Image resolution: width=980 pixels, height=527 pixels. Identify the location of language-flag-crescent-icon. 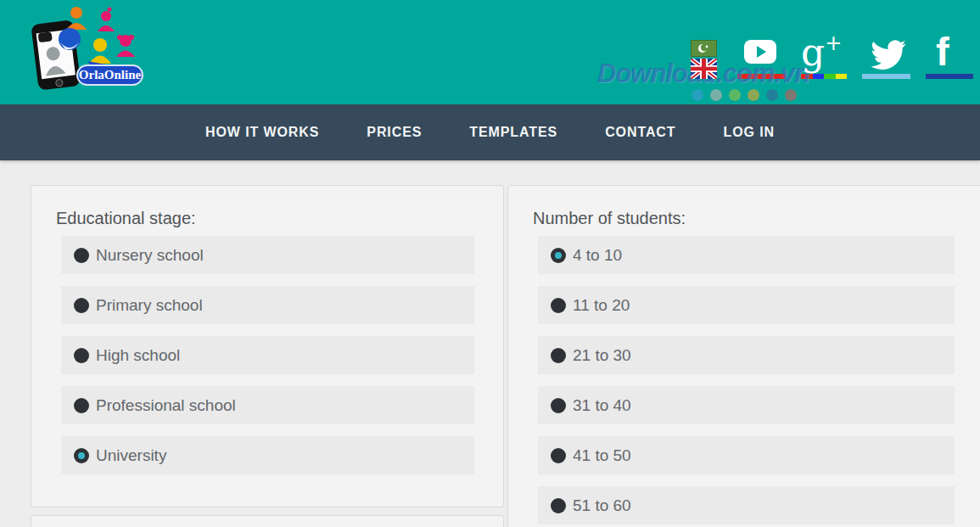
(704, 48).